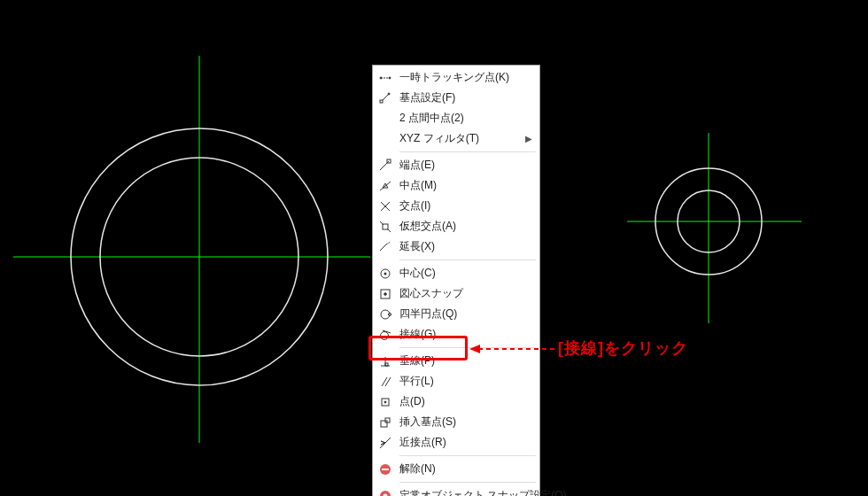  What do you see at coordinates (385, 227) in the screenshot?
I see `apparent-int-icon` at bounding box center [385, 227].